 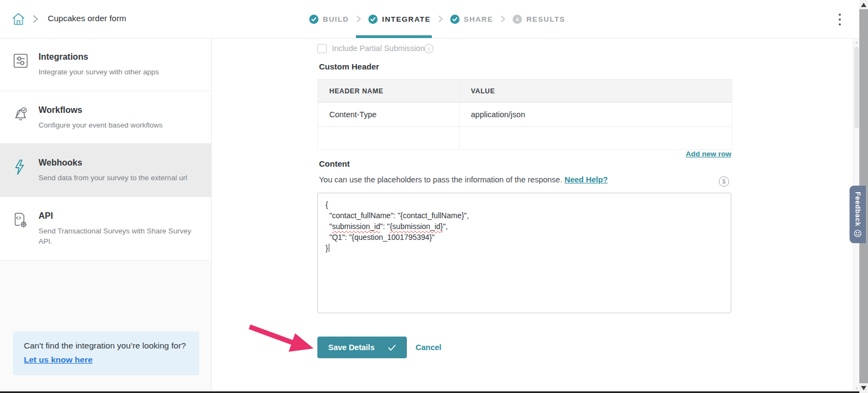 What do you see at coordinates (117, 229) in the screenshot?
I see `sidebar-item-text: API Send Transactional Surveys with Shar…` at bounding box center [117, 229].